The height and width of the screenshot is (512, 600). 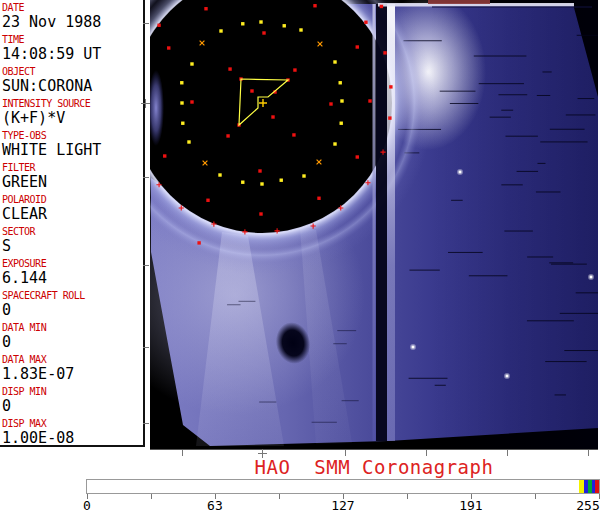 What do you see at coordinates (72, 176) in the screenshot?
I see `metadata-field-filter: FILTERGREEN` at bounding box center [72, 176].